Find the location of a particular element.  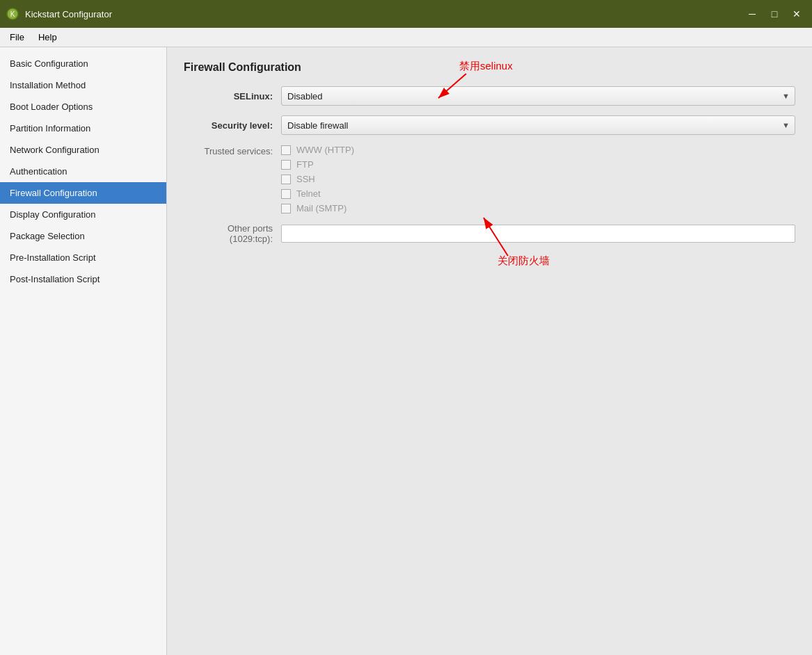

service-ssh-label: SSH is located at coordinates (306, 179).